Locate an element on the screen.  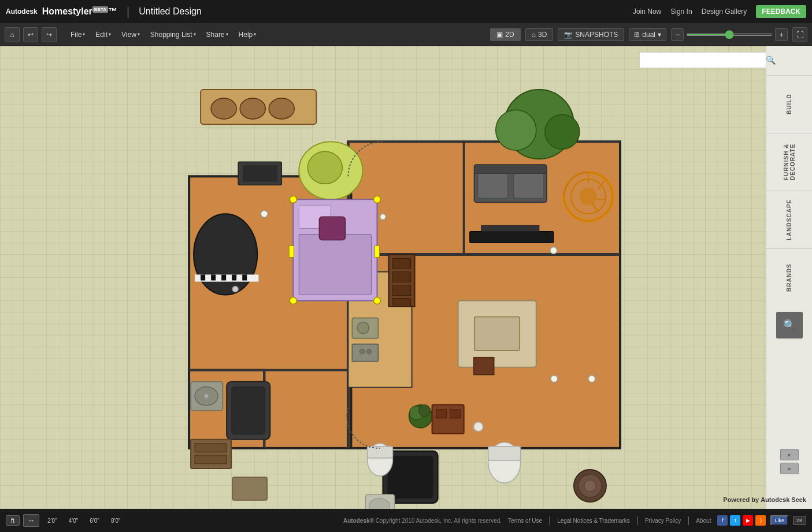
scale-mark-2: 4'0" is located at coordinates (74, 521).